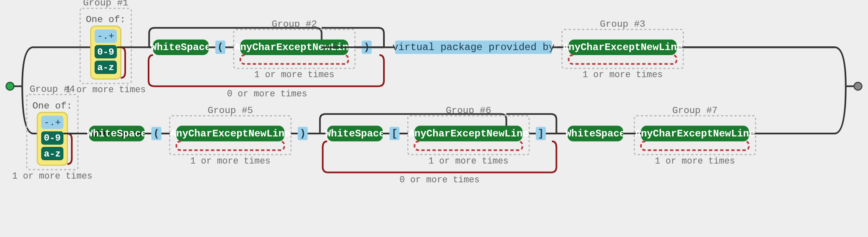 The height and width of the screenshot is (237, 868). I want to click on group4-chip-digits: 0-9, so click(53, 138).